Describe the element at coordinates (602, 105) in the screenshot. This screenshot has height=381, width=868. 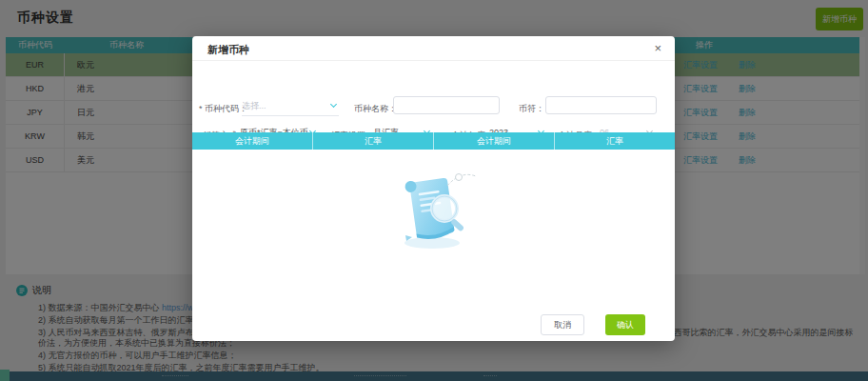
I see `currency-symbol-input` at that location.